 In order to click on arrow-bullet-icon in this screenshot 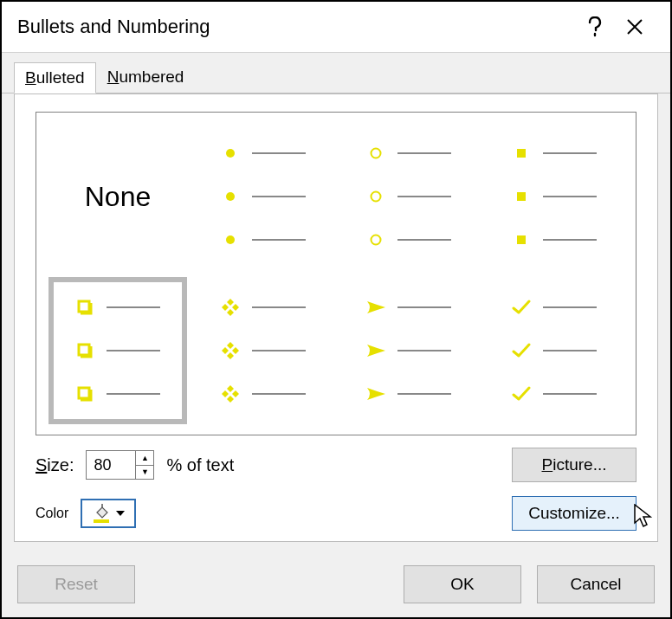, I will do `click(376, 307)`.